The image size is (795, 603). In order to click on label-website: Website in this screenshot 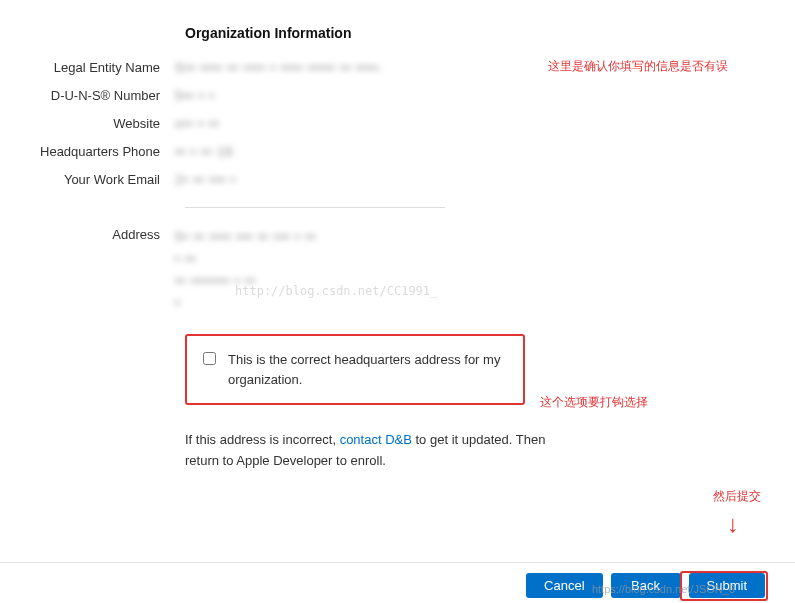, I will do `click(108, 124)`.